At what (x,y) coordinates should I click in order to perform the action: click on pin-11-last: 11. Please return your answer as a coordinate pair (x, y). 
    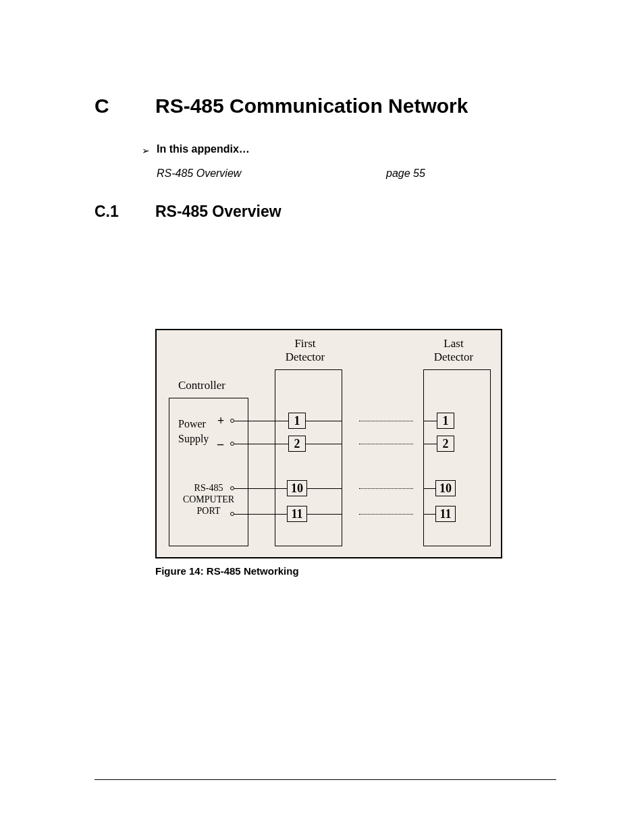
    Looking at the image, I should click on (446, 514).